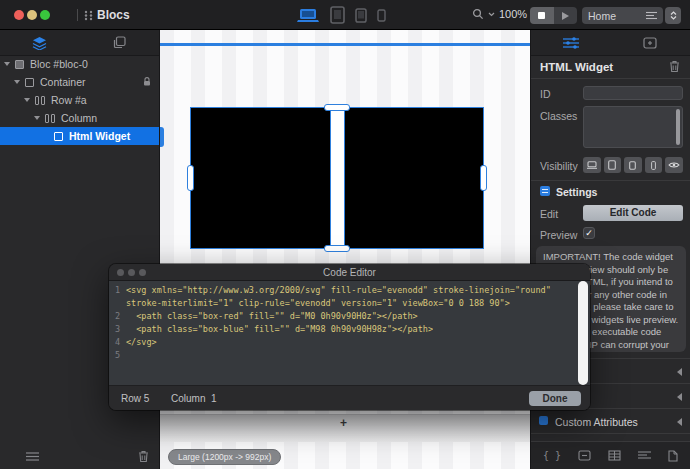  Describe the element at coordinates (571, 42) in the screenshot. I see `tab-properties` at that location.